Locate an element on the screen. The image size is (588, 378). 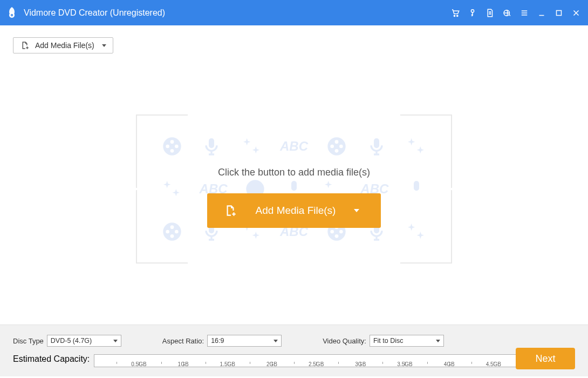
capacity-tick-label: 3GB is located at coordinates (360, 364).